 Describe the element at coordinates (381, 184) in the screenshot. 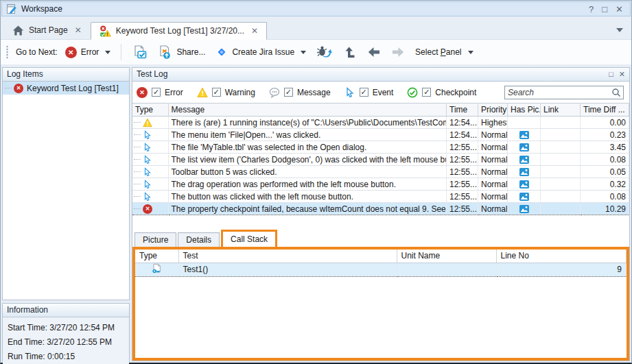

I see `log-row: The drag operation was performed with th…` at that location.